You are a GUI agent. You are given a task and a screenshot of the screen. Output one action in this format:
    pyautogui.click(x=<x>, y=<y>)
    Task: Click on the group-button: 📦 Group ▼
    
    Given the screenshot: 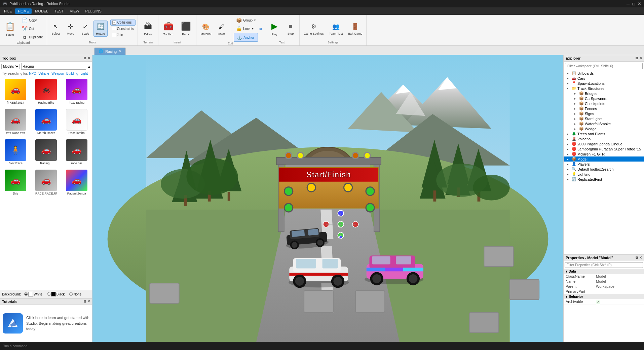 What is the action you would take?
    pyautogui.click(x=246, y=20)
    